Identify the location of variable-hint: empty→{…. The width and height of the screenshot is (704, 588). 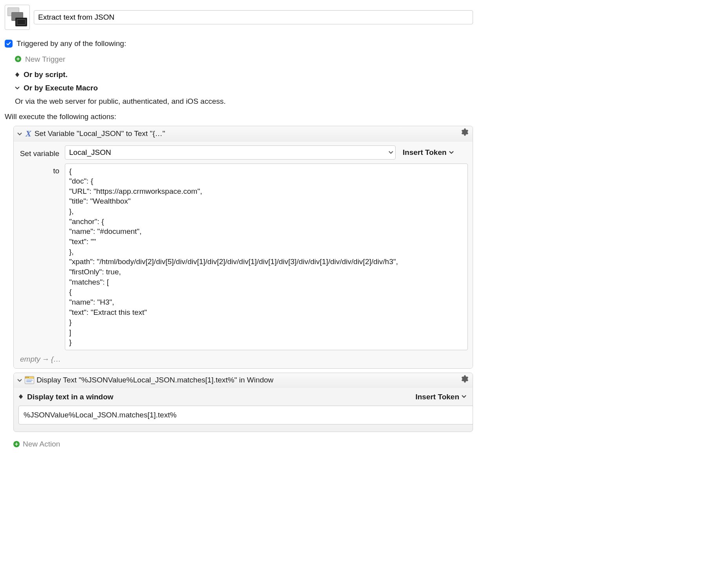
(243, 359).